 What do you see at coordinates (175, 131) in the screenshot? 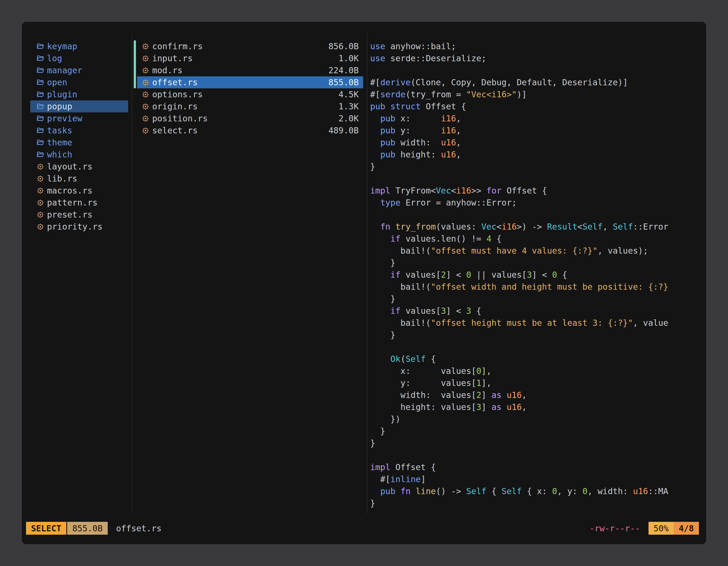
I see `file-name: select.rs` at bounding box center [175, 131].